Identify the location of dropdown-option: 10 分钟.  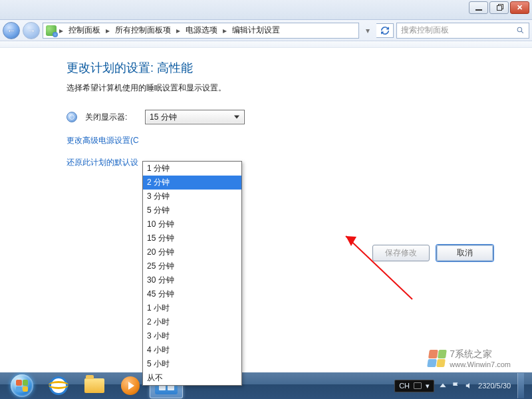
(192, 225).